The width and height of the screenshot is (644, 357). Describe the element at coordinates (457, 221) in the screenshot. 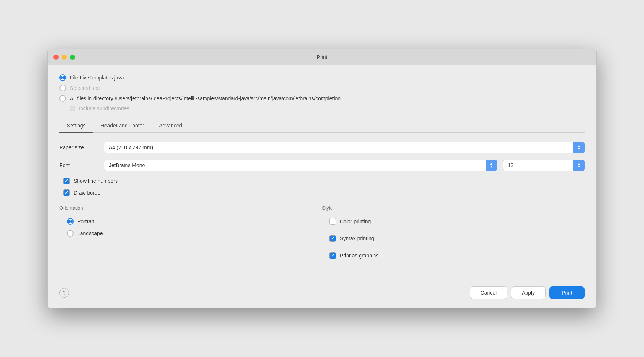

I see `color-printing-row: Color printing` at that location.